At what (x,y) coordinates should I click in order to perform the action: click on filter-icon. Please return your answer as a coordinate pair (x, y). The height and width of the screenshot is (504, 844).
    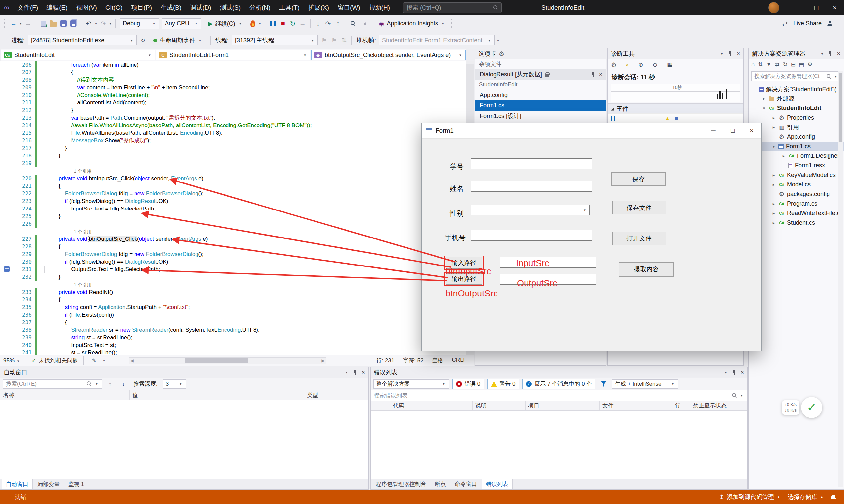
    Looking at the image, I should click on (604, 384).